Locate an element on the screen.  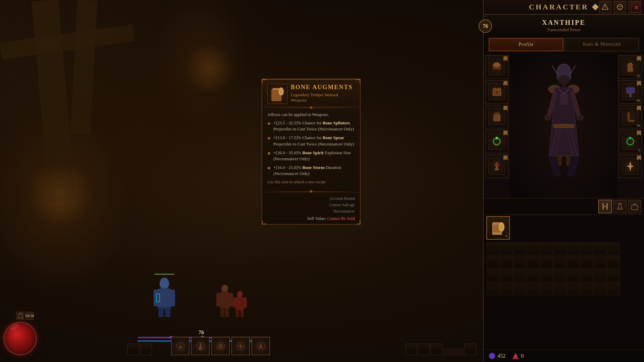
utility-slot-r2 is located at coordinates (424, 349).